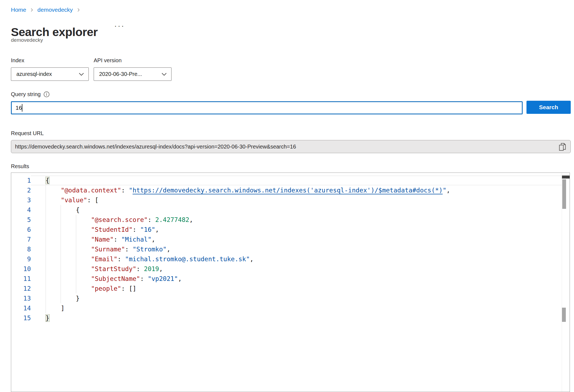 The width and height of the screenshot is (574, 392). Describe the element at coordinates (21, 180) in the screenshot. I see `line-number: 1` at that location.